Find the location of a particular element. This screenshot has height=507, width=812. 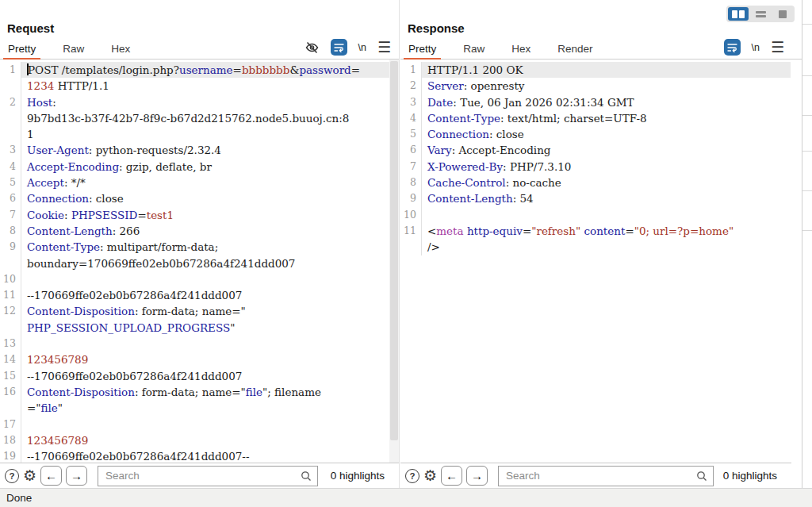

editor-line: PHP_SESSION_UPLOAD_PROGRESS" is located at coordinates (195, 328).